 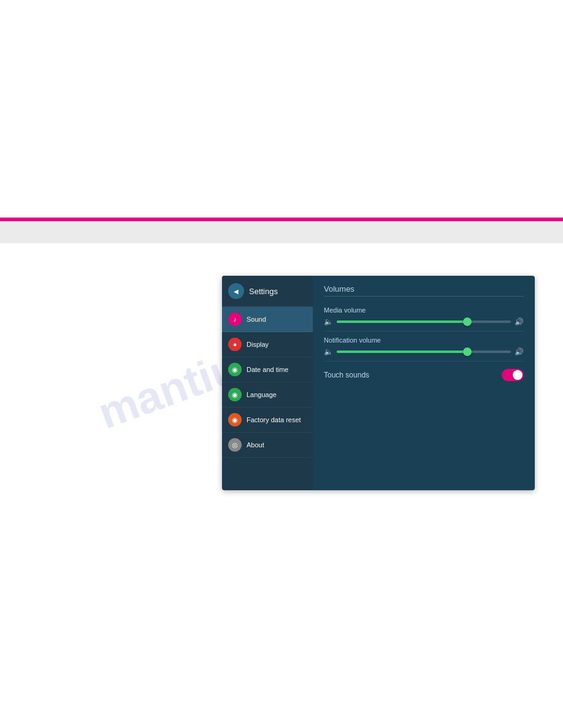 I want to click on datetime-icon: ◉, so click(x=235, y=370).